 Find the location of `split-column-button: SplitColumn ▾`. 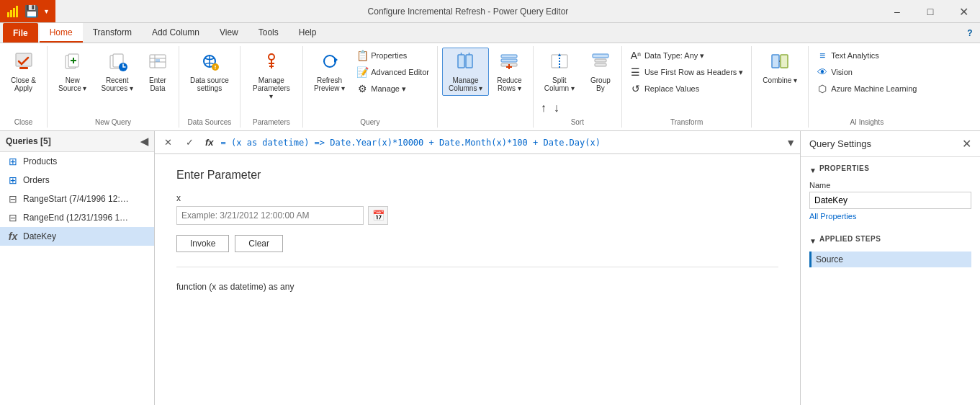

split-column-button: SplitColumn ▾ is located at coordinates (559, 72).